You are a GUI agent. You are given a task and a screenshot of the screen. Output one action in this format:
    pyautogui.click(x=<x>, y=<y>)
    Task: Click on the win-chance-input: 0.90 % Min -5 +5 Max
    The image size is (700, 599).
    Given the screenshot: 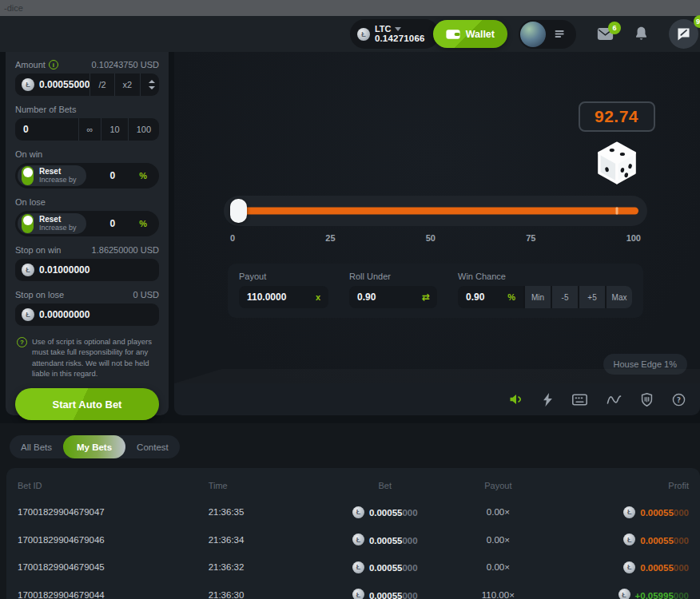 What is the action you would take?
    pyautogui.click(x=545, y=297)
    